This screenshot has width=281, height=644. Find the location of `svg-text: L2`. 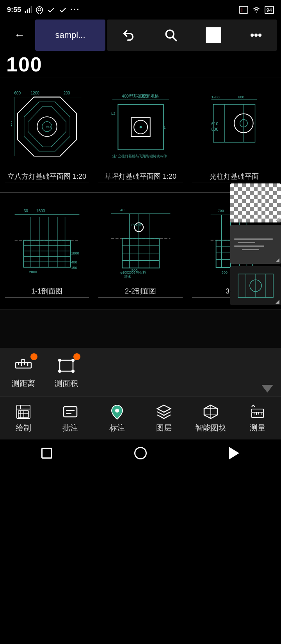

svg-text: L2 is located at coordinates (113, 113).